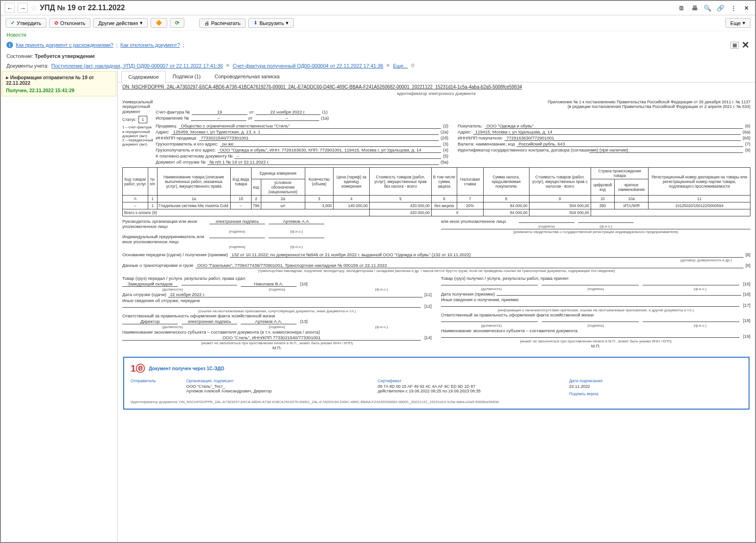 This screenshot has width=756, height=543. I want to click on window-title: УПД № 19 от 22.11.2022, so click(357, 8).